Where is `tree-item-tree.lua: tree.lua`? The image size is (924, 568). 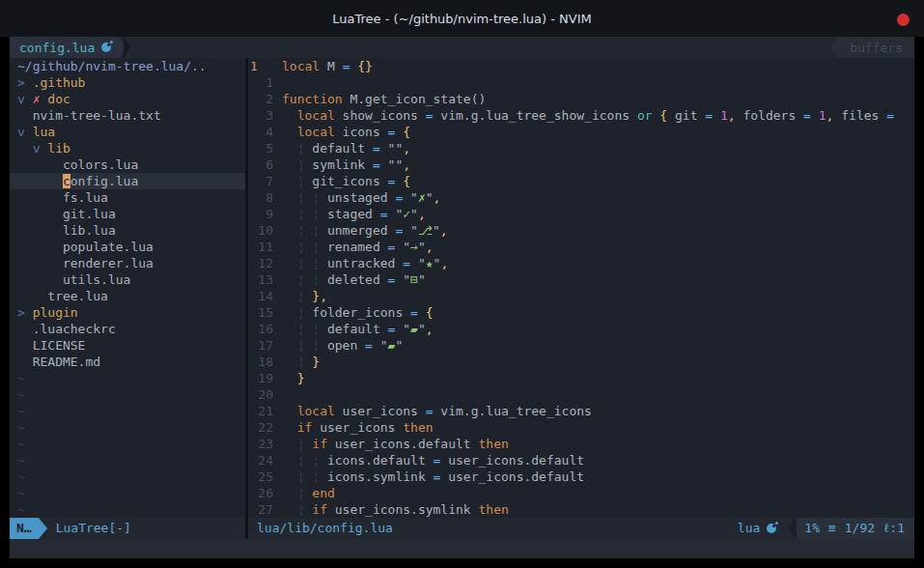 tree-item-tree.lua: tree.lua is located at coordinates (127, 296).